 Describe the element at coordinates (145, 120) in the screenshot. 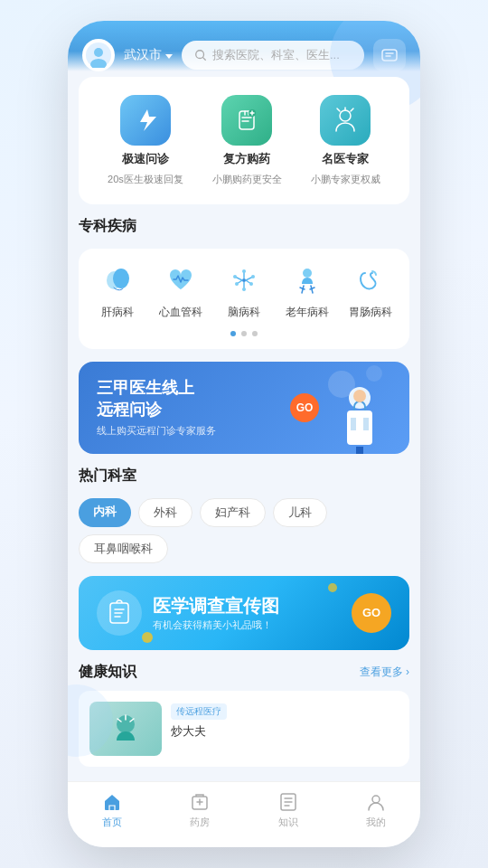

I see `lightning-icon` at that location.